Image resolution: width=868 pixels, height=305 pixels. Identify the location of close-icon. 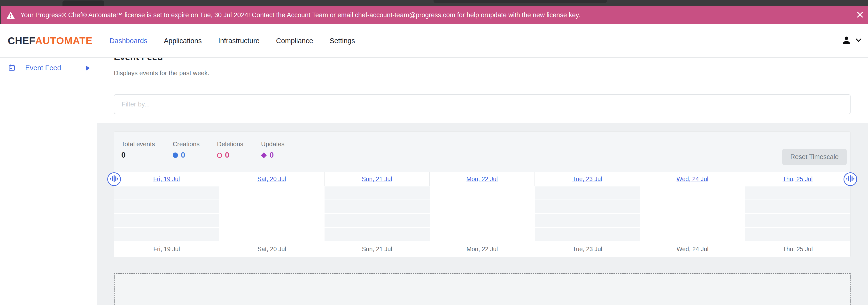
(860, 15).